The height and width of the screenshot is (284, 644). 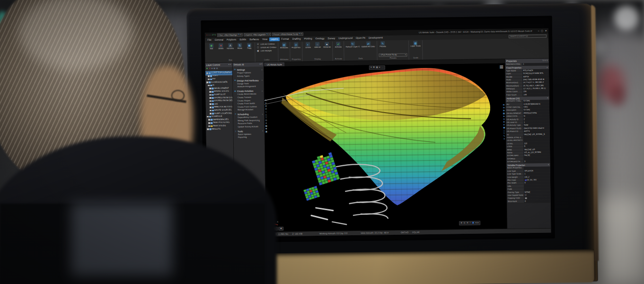 What do you see at coordinates (266, 112) in the screenshot?
I see `viewport-tool-icon: ◇` at bounding box center [266, 112].